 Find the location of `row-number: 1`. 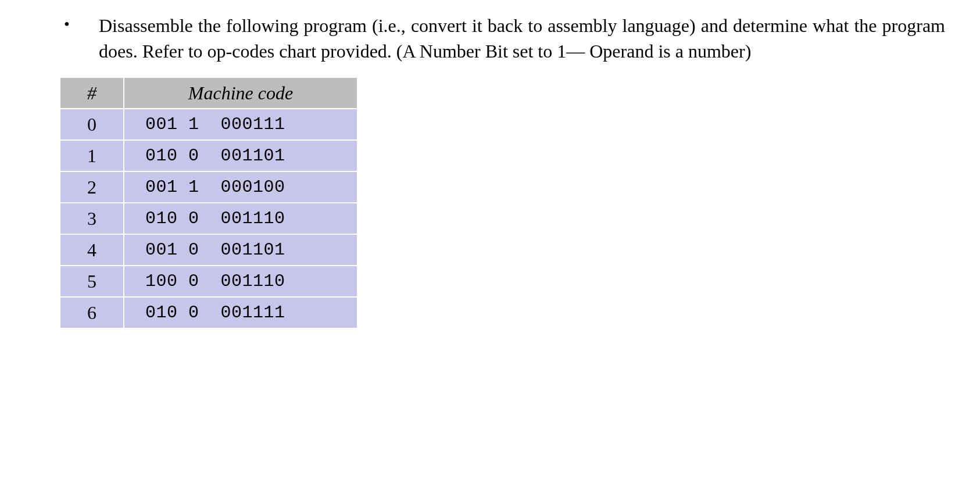

row-number: 1 is located at coordinates (92, 156).